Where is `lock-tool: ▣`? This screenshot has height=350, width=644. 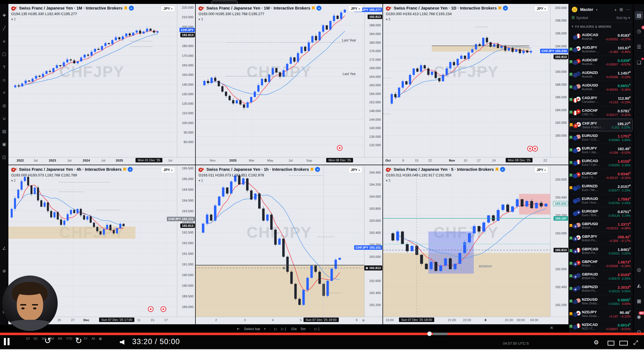
lock-tool: ▣ is located at coordinates (4, 144).